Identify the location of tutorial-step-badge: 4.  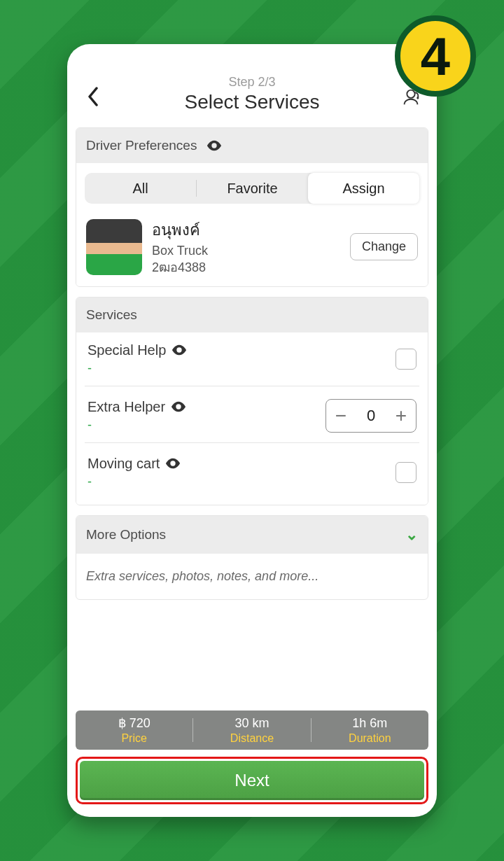
(435, 56).